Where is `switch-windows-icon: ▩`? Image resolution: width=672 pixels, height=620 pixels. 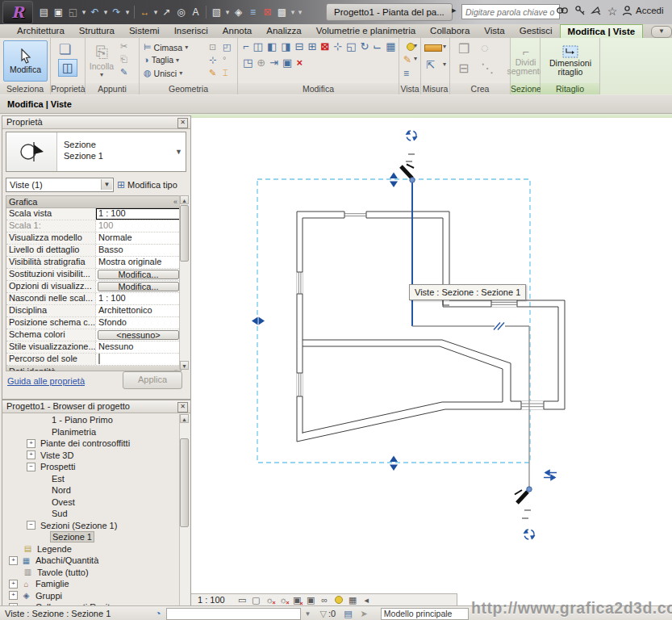
switch-windows-icon: ▩ is located at coordinates (282, 12).